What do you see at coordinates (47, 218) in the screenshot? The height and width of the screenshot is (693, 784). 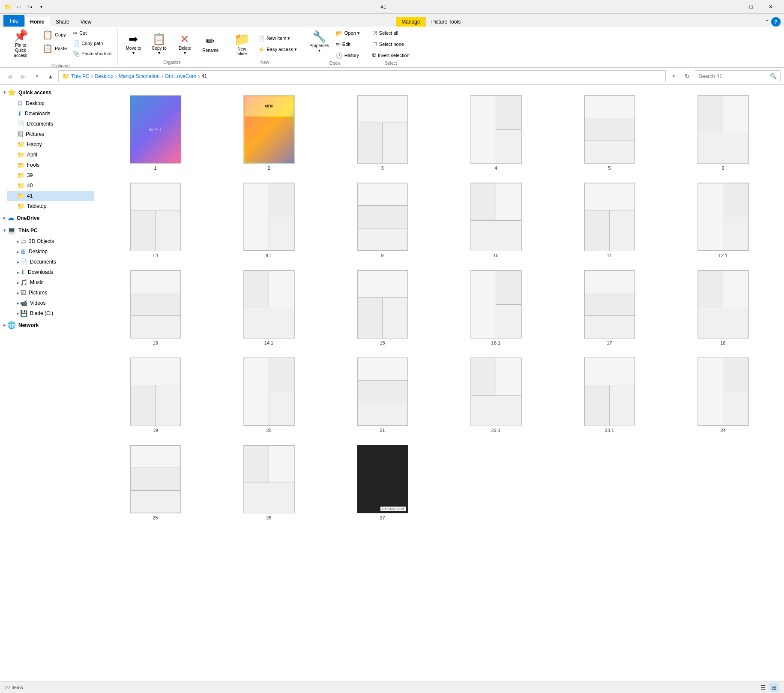 I see `sidebar-onedrive-header: ▸ ☁ OneDrive` at bounding box center [47, 218].